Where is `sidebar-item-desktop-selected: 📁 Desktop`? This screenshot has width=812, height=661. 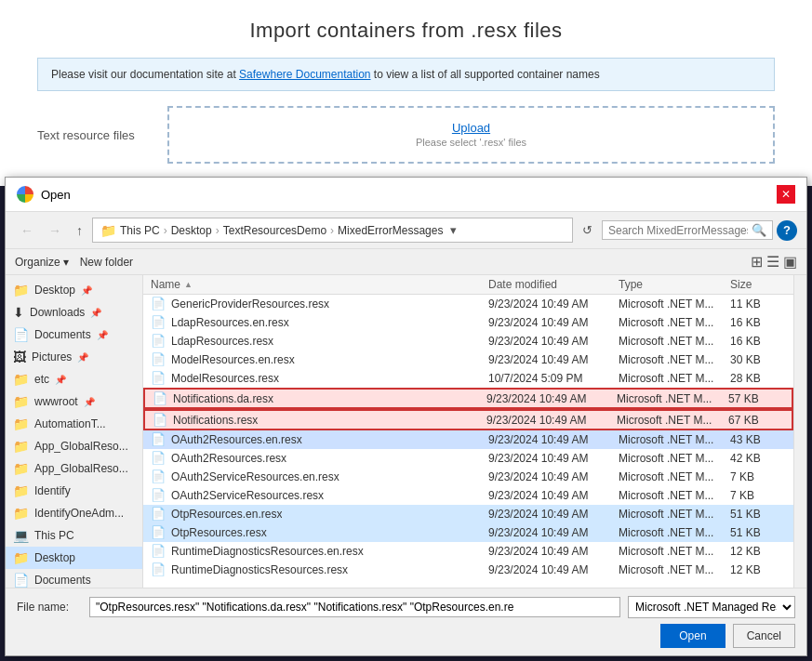
sidebar-item-desktop-selected: 📁 Desktop is located at coordinates (74, 558).